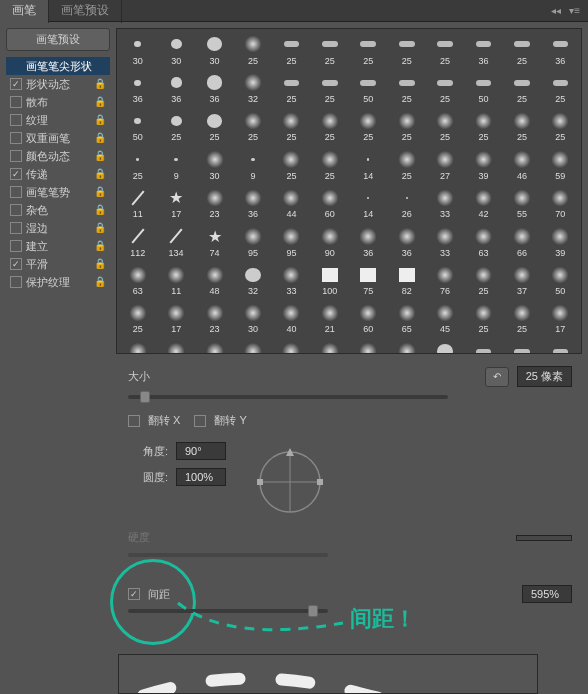 The width and height of the screenshot is (588, 694). I want to click on brush-cell: 32, so click(252, 88).